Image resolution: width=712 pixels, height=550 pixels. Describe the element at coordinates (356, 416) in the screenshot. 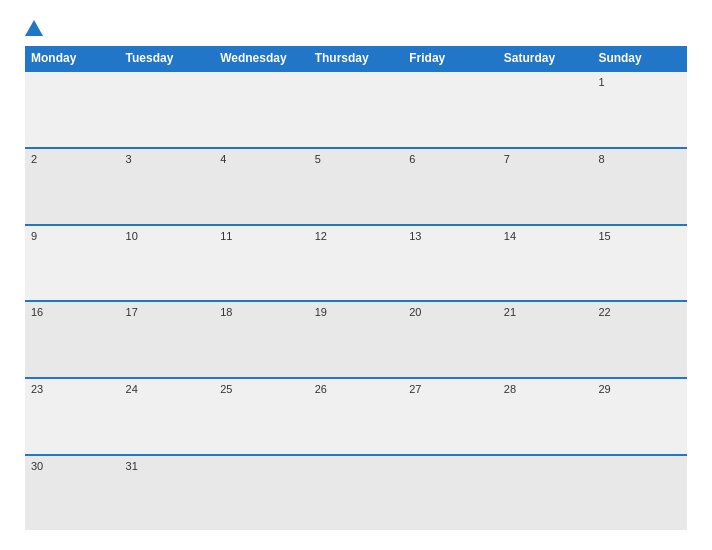

I see `calendar-week-row: 23242526272829` at that location.